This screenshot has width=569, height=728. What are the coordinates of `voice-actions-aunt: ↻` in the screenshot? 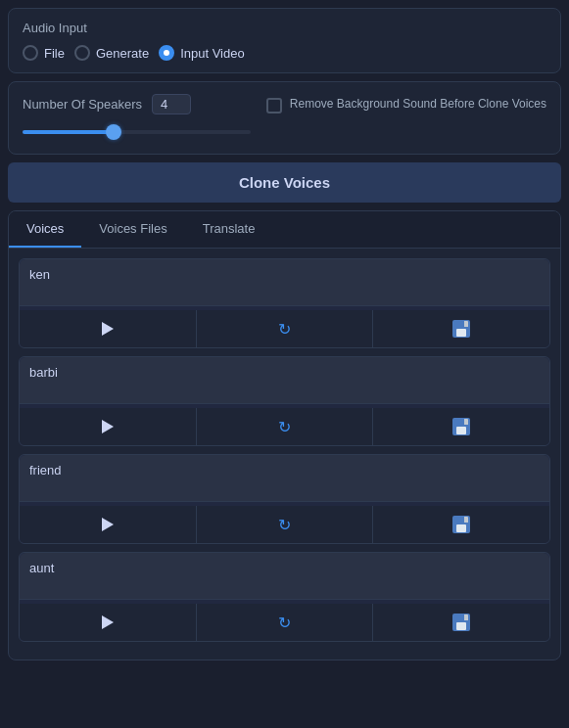 It's located at (284, 622).